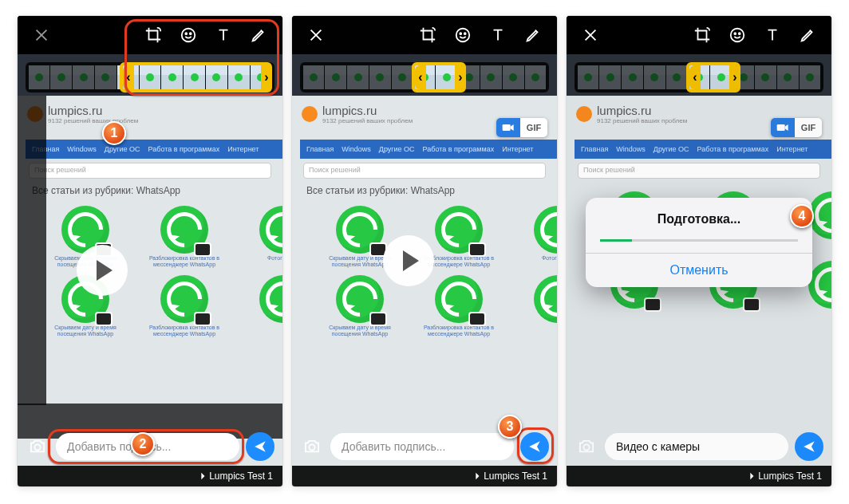  Describe the element at coordinates (534, 128) in the screenshot. I see `gif-label: GIF` at that location.